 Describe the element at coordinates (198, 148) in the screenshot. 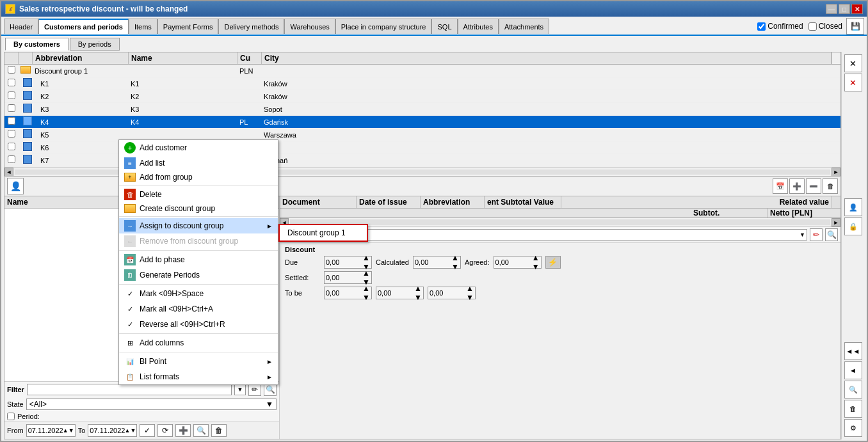

I see `ctx-add-customer: + Add customer` at that location.